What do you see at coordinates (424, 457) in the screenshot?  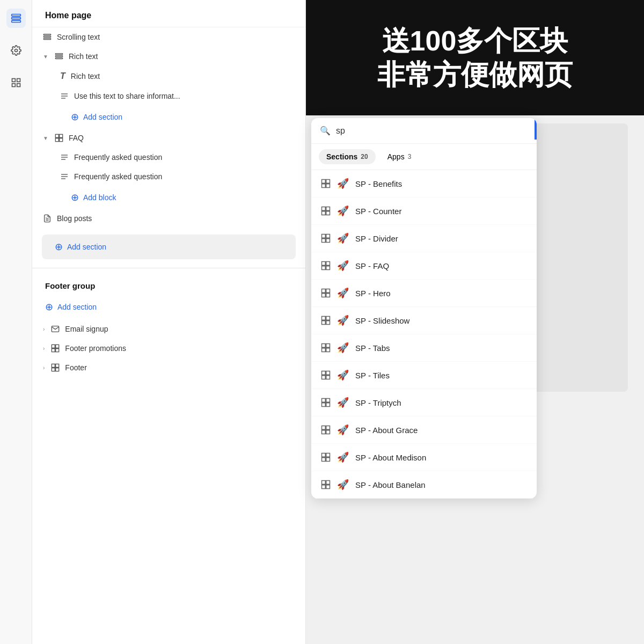 I see `list-item: 🚀 SP - About Medison` at bounding box center [424, 457].